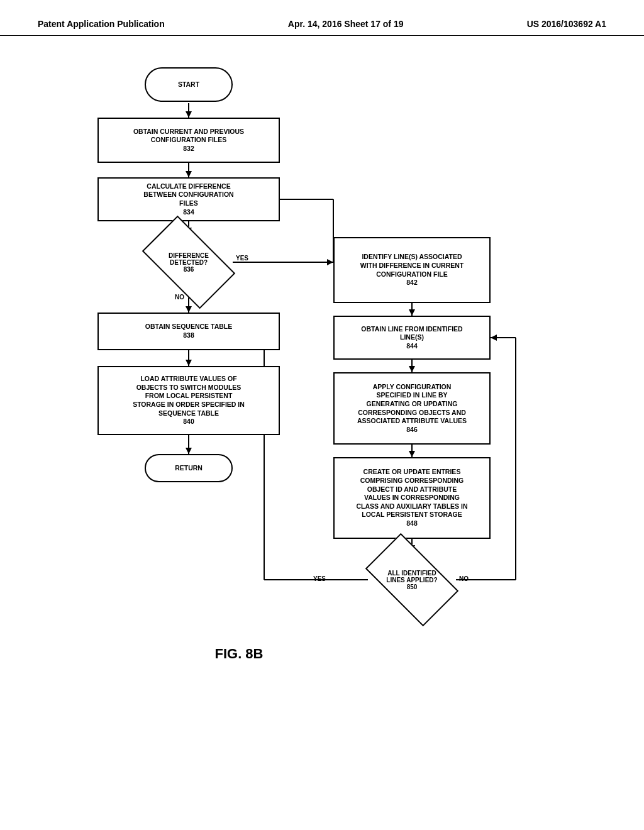  I want to click on box846-label: APPLY CONFIGURATION SPECIFIED IN LINE BY…, so click(412, 409).